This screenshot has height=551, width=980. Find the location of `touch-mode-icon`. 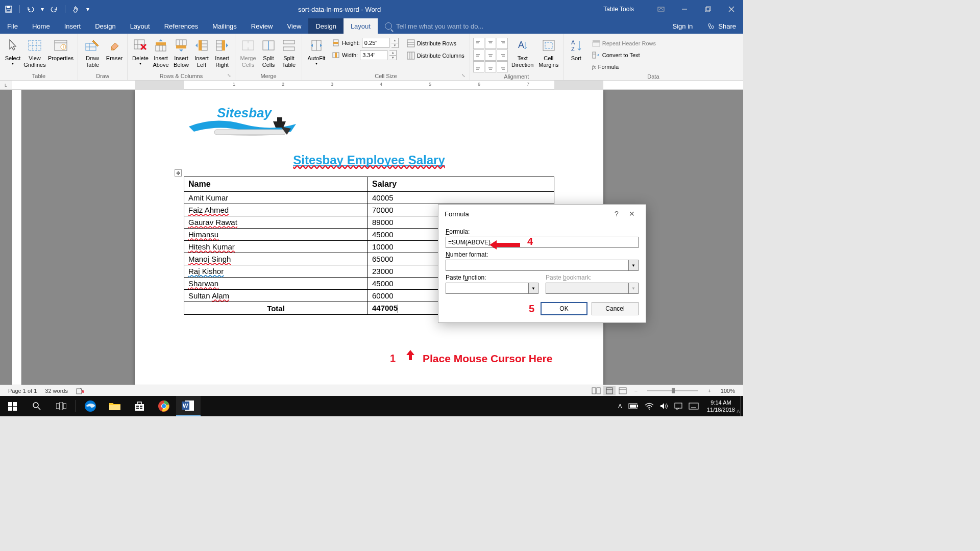

touch-mode-icon is located at coordinates (76, 9).